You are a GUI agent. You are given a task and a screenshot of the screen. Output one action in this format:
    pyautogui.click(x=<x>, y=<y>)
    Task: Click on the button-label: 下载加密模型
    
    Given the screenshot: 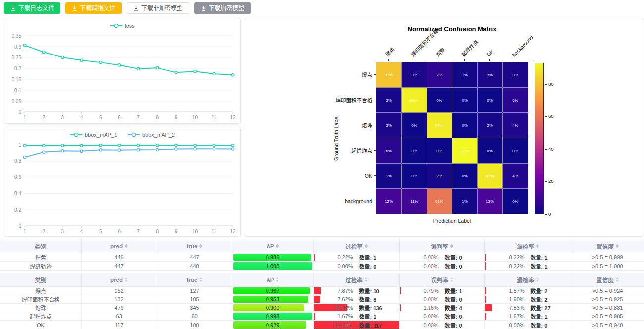 What is the action you would take?
    pyautogui.click(x=226, y=8)
    